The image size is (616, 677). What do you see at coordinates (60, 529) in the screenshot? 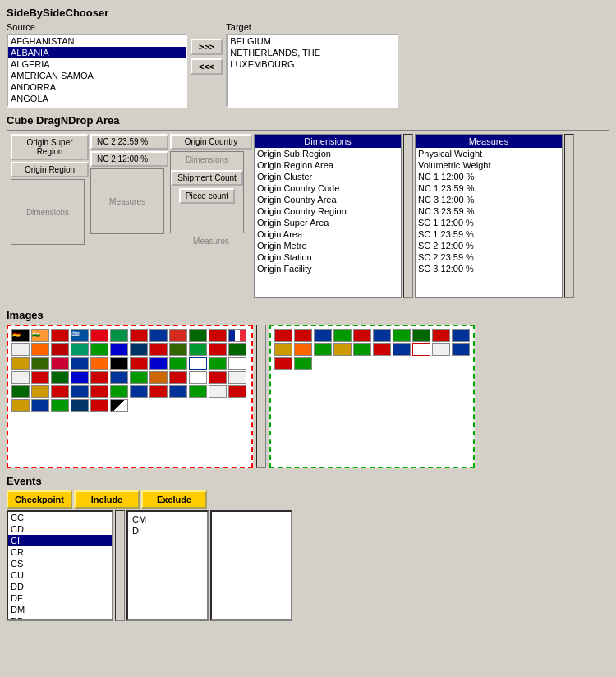
I see `chk-cd: CD` at bounding box center [60, 529].